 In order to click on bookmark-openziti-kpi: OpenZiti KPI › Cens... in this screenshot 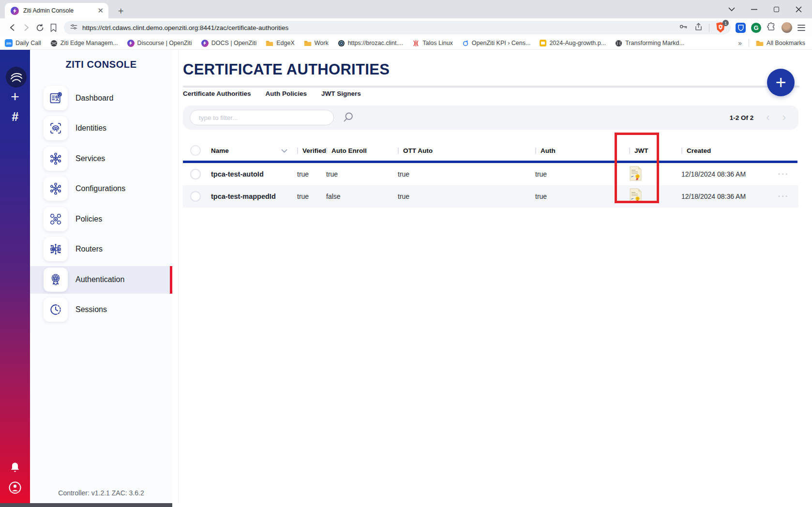, I will do `click(496, 43)`.